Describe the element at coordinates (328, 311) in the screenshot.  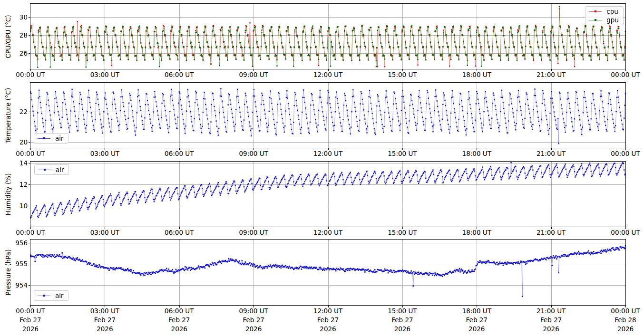
I see `pressure-xtick-label-r0-4: 12:00 UT` at that location.